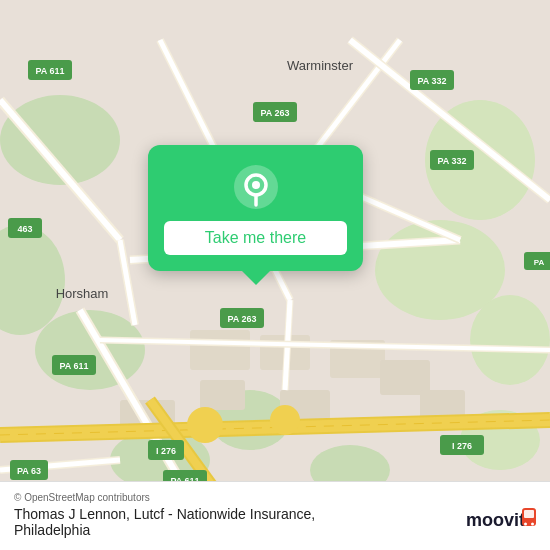  I want to click on svg-text: 463, so click(24, 229).